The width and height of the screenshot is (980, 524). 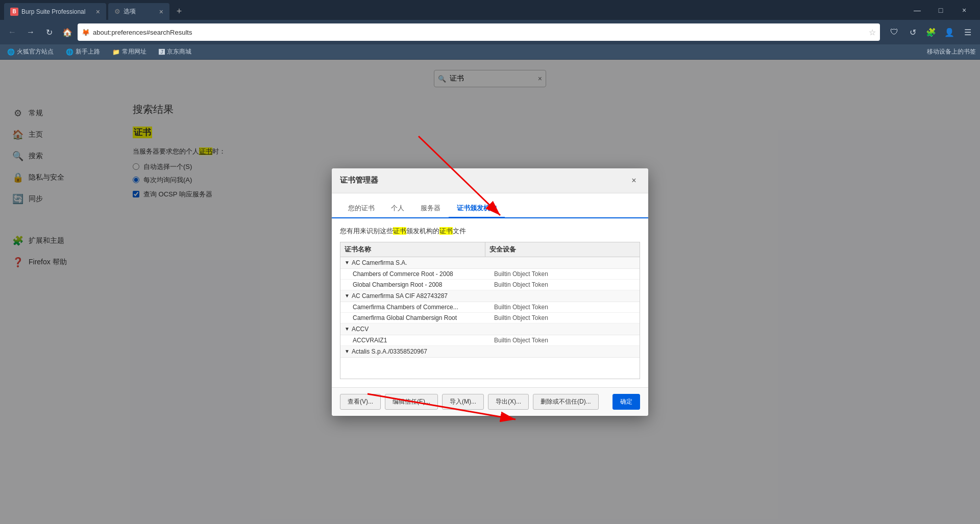 I want to click on reload-button: ↻, so click(x=49, y=32).